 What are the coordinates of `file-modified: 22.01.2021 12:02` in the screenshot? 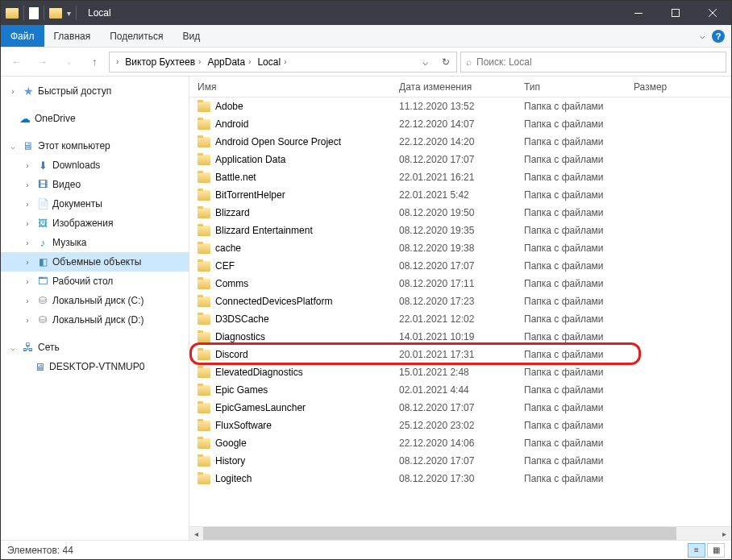 It's located at (453, 319).